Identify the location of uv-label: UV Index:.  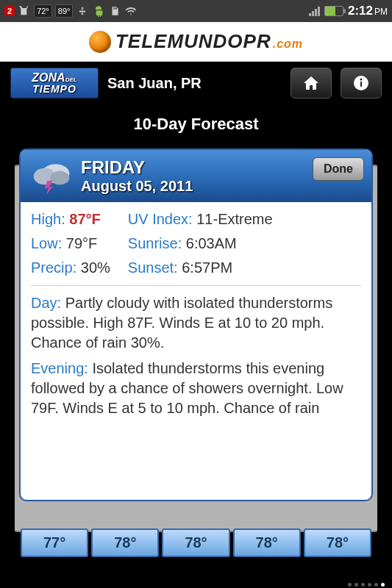
(160, 219).